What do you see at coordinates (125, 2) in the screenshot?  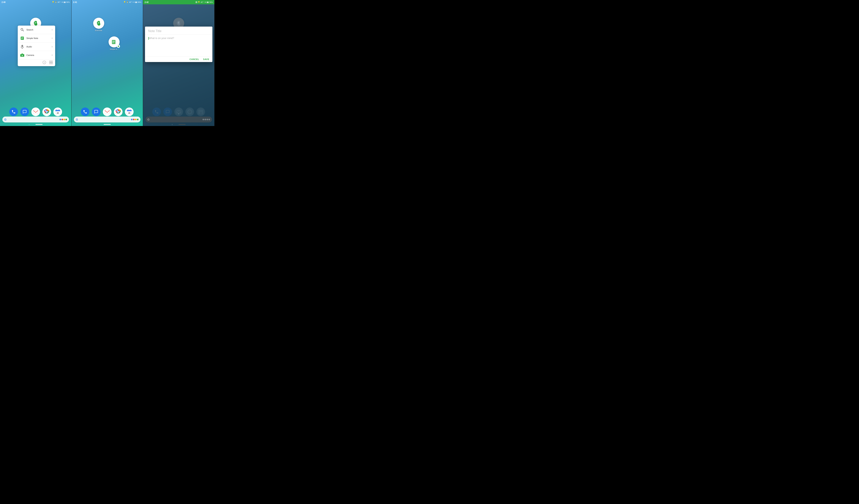 I see `bulb-icon-2: 💡` at bounding box center [125, 2].